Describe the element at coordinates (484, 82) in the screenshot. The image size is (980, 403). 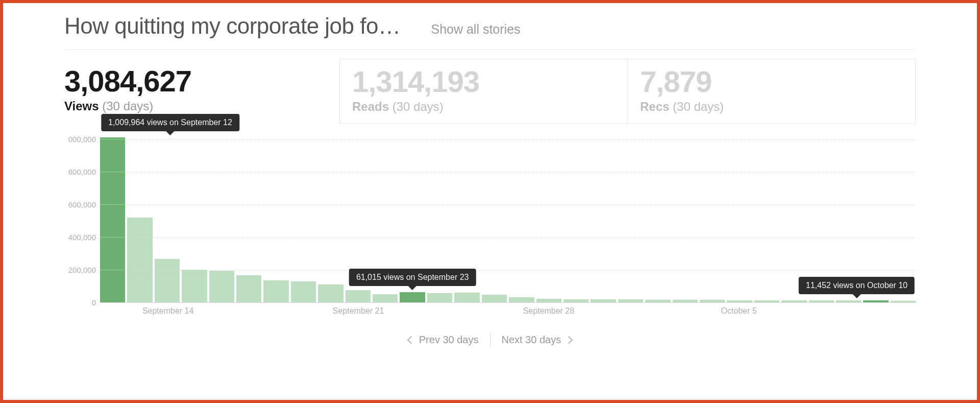
I see `metric-value: 1,314,193` at that location.